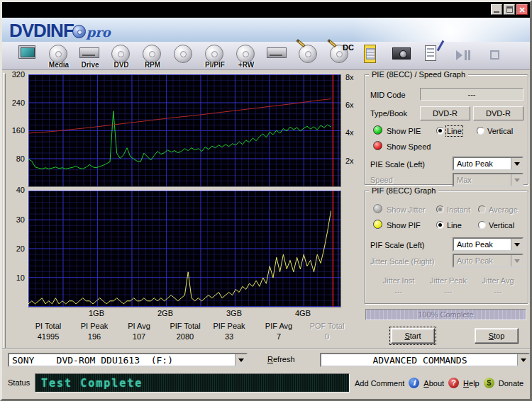  What do you see at coordinates (389, 113) in the screenshot?
I see `type-book-label: Type/Book` at bounding box center [389, 113].